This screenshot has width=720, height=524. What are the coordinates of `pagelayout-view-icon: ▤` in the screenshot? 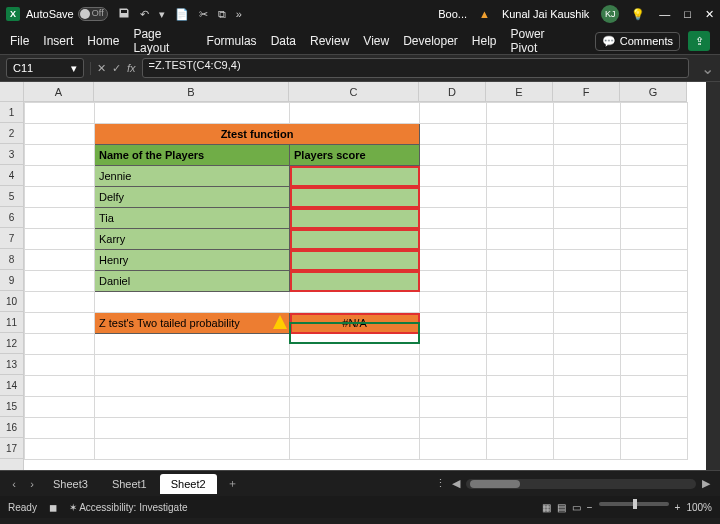 It's located at (562, 508).